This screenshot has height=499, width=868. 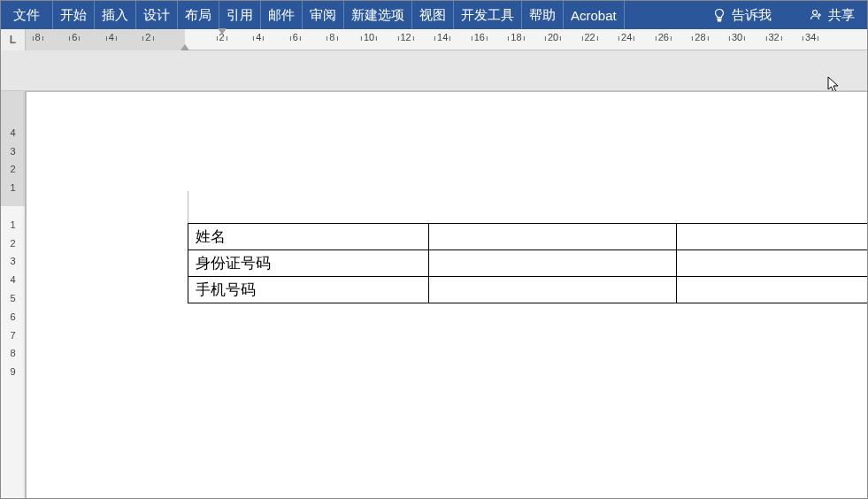 I want to click on ribbon-tab-11: 帮助, so click(x=543, y=15).